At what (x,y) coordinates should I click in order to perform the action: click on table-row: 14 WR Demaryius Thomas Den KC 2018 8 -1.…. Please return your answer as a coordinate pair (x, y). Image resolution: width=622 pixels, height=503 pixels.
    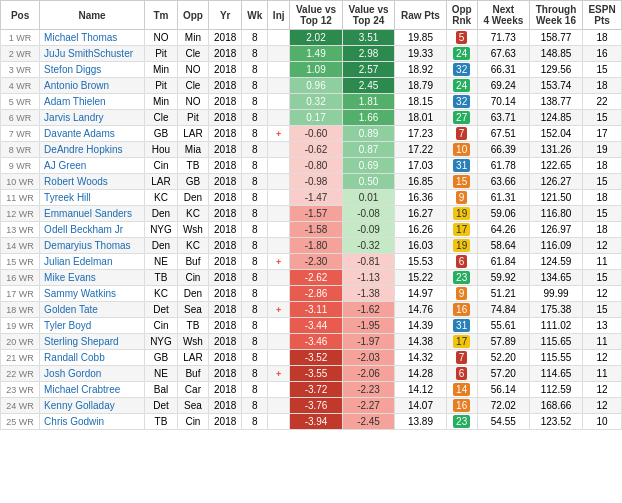
    Looking at the image, I should click on (312, 246).